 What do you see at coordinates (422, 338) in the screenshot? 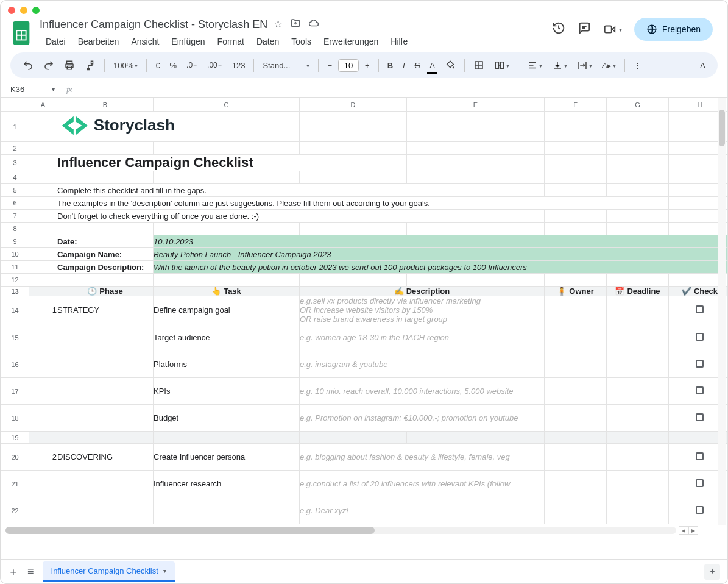
I see `description-cell: e.g. women age 18-30 in the DACH region` at bounding box center [422, 338].